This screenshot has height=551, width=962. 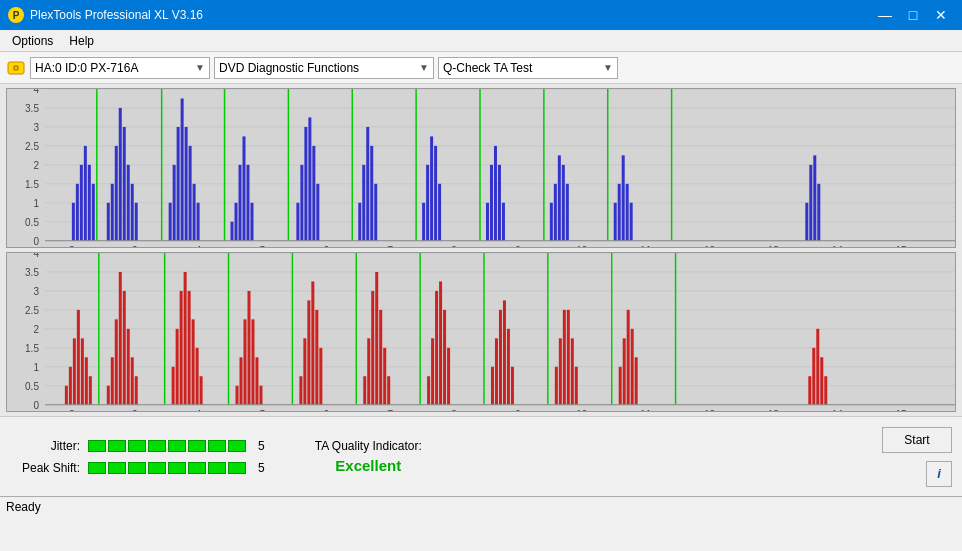 What do you see at coordinates (32, 386) in the screenshot?
I see `svg-text: 0.5` at bounding box center [32, 386].